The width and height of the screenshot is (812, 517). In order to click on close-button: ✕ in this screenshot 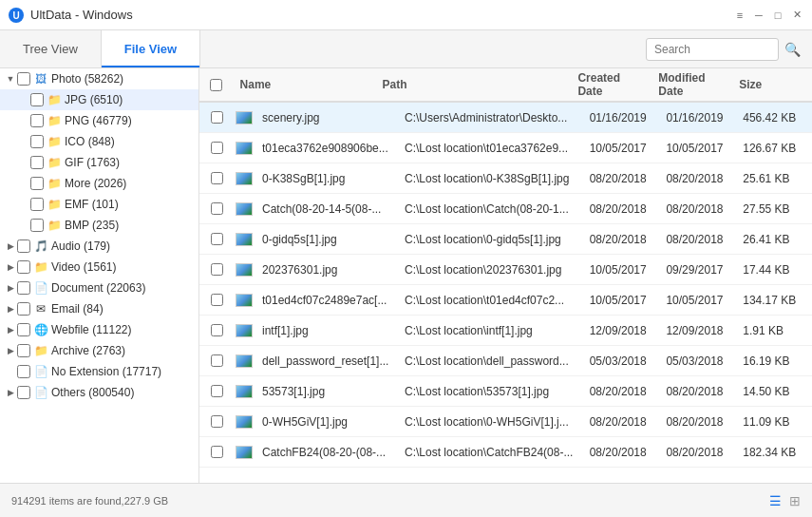, I will do `click(797, 15)`.